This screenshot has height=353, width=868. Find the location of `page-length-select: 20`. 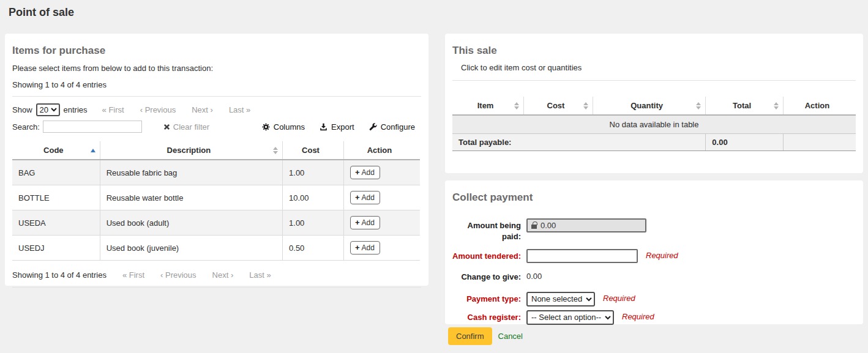

page-length-select: 20 is located at coordinates (48, 110).